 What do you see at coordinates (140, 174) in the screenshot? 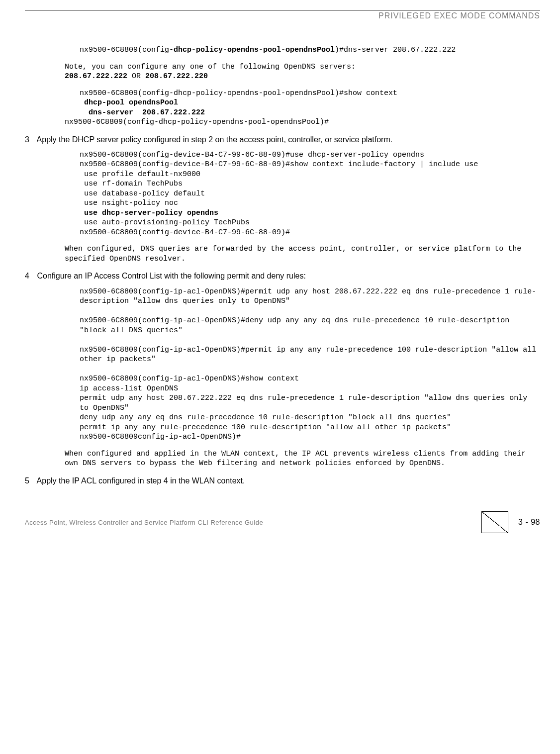
I see `code-text: use profile default-nx9000` at bounding box center [140, 174].